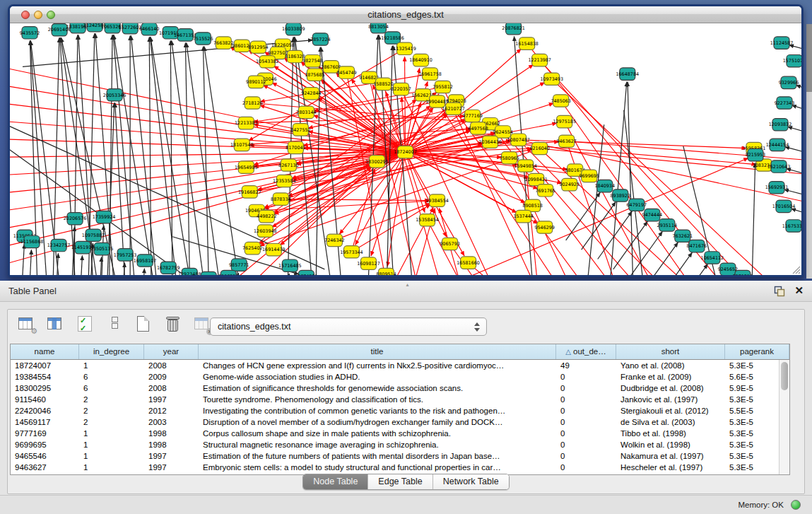 The width and height of the screenshot is (812, 514). Describe the element at coordinates (114, 325) in the screenshot. I see `row-options-icon` at that location.